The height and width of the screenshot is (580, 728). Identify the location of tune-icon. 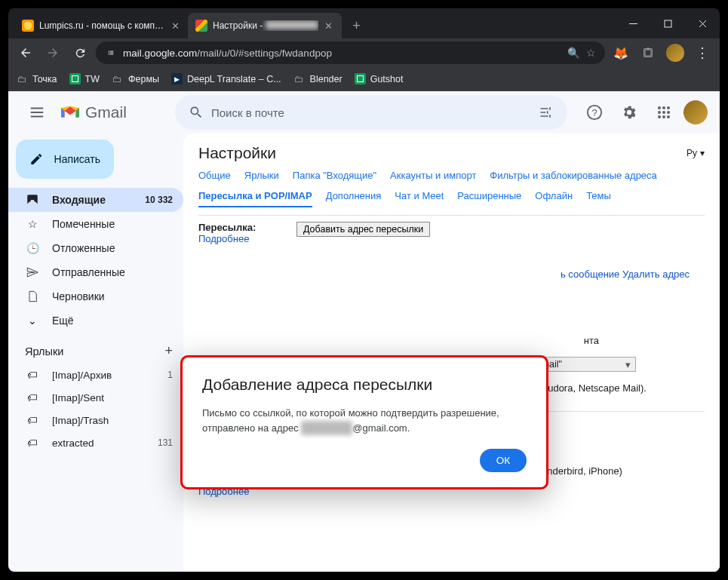
(546, 112).